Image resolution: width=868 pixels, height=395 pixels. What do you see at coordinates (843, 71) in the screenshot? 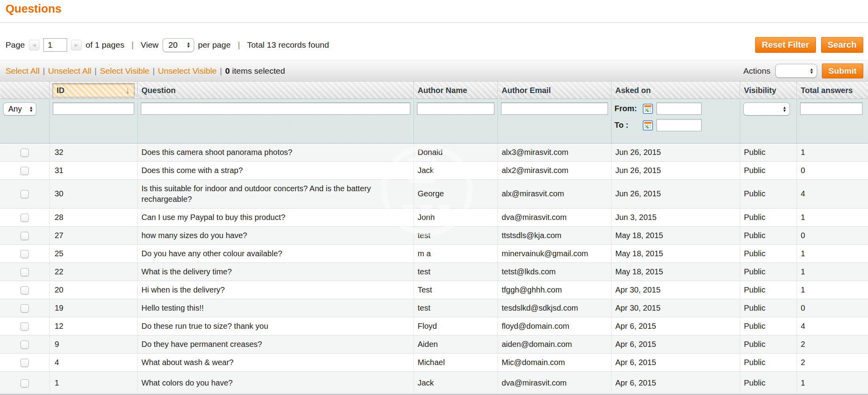
I see `submit-button: Submit` at bounding box center [843, 71].